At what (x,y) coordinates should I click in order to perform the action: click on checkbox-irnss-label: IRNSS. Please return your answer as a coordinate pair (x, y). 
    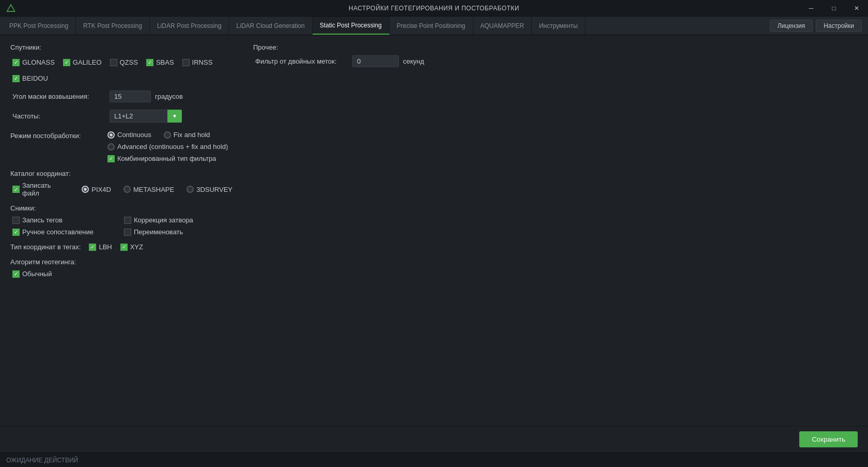
    Looking at the image, I should click on (203, 62).